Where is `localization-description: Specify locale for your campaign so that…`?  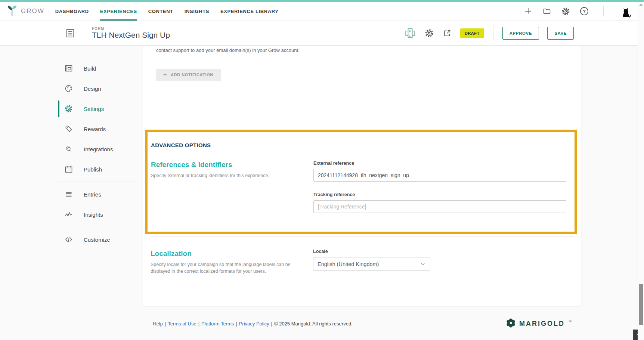
localization-description: Specify locale for your campaign so that… is located at coordinates (222, 268).